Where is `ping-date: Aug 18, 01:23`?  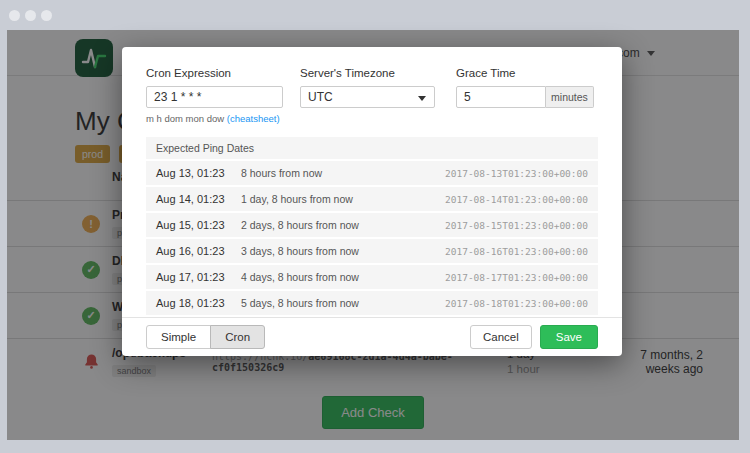 ping-date: Aug 18, 01:23 is located at coordinates (198, 303).